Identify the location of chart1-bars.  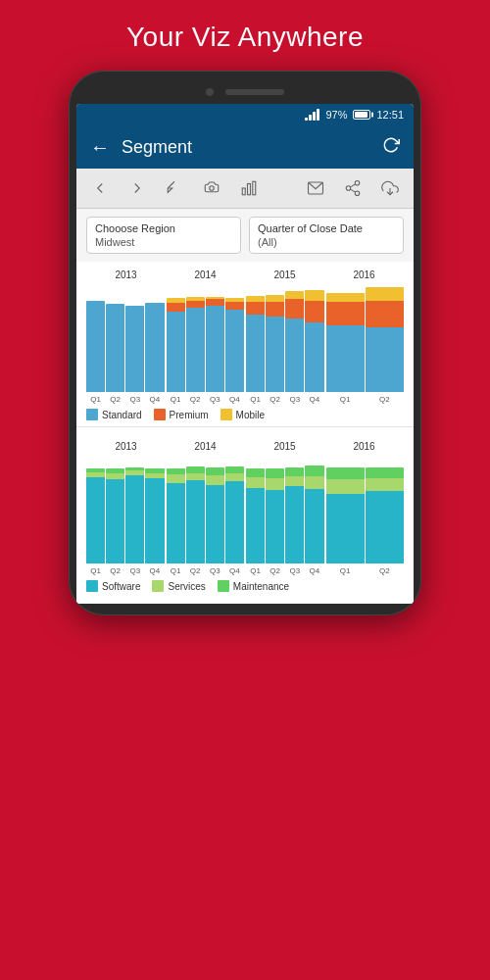
(245, 338).